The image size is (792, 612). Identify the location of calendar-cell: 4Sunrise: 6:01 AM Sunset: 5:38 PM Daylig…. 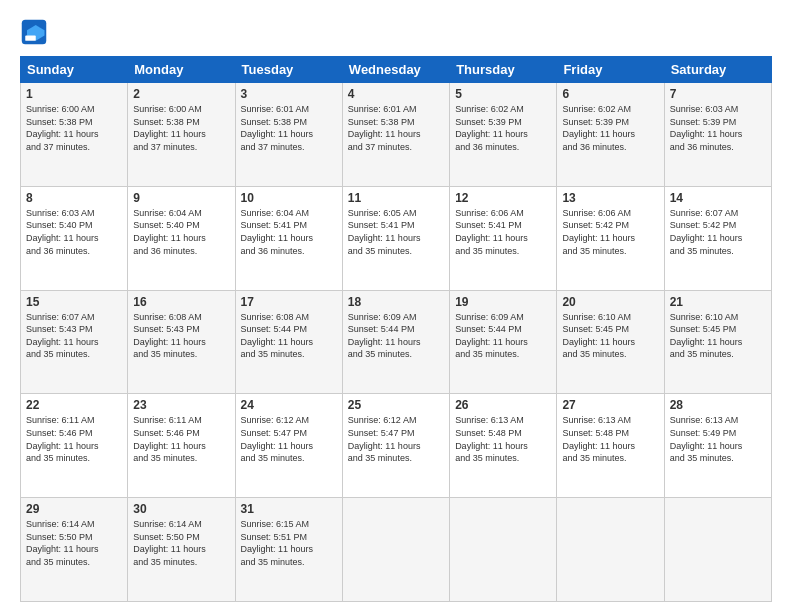
(396, 135).